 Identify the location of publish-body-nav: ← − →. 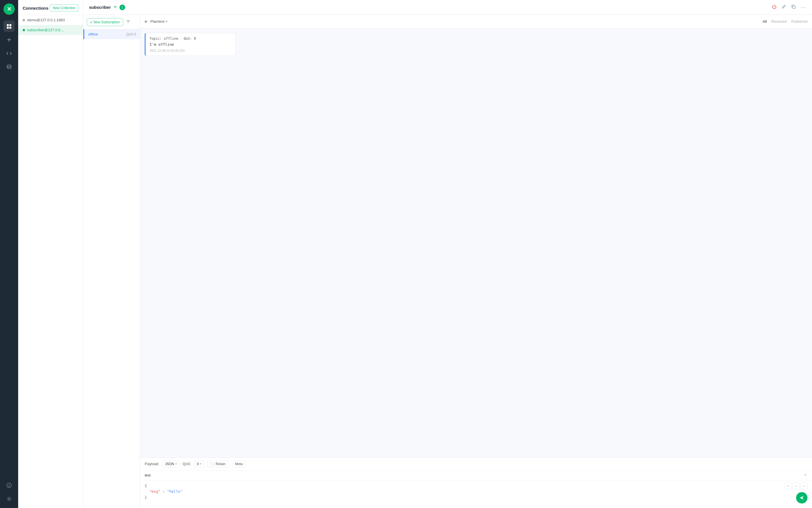
(796, 486).